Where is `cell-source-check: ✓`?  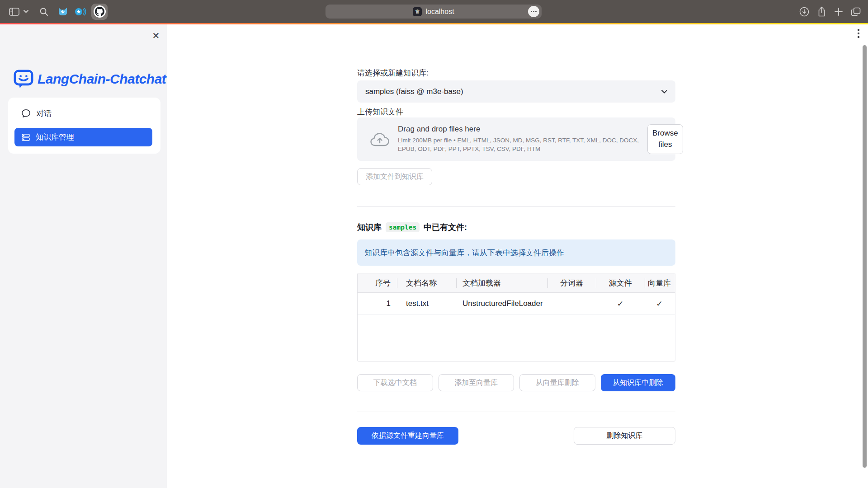
cell-source-check: ✓ is located at coordinates (620, 304).